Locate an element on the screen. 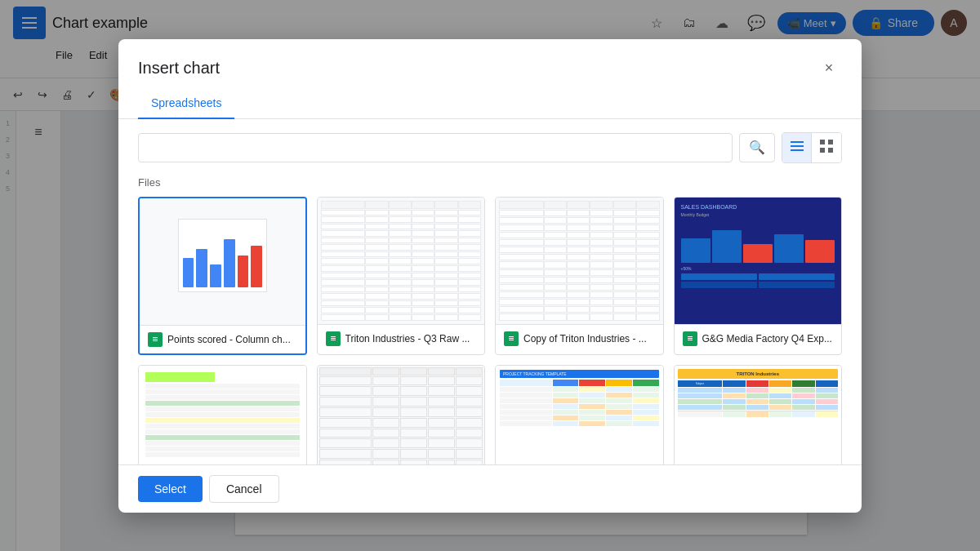 The height and width of the screenshot is (551, 980). file-thumbnail-7: PROJECT TRACKING TEMPLATE is located at coordinates (580, 415).